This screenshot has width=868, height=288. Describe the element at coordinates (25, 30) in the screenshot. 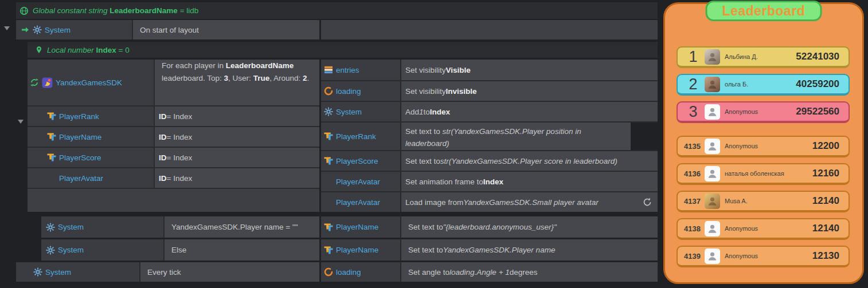

I see `arrow-right-icon` at that location.